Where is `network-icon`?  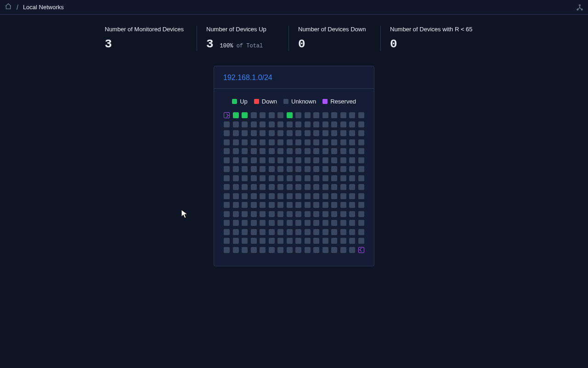
network-icon is located at coordinates (580, 7).